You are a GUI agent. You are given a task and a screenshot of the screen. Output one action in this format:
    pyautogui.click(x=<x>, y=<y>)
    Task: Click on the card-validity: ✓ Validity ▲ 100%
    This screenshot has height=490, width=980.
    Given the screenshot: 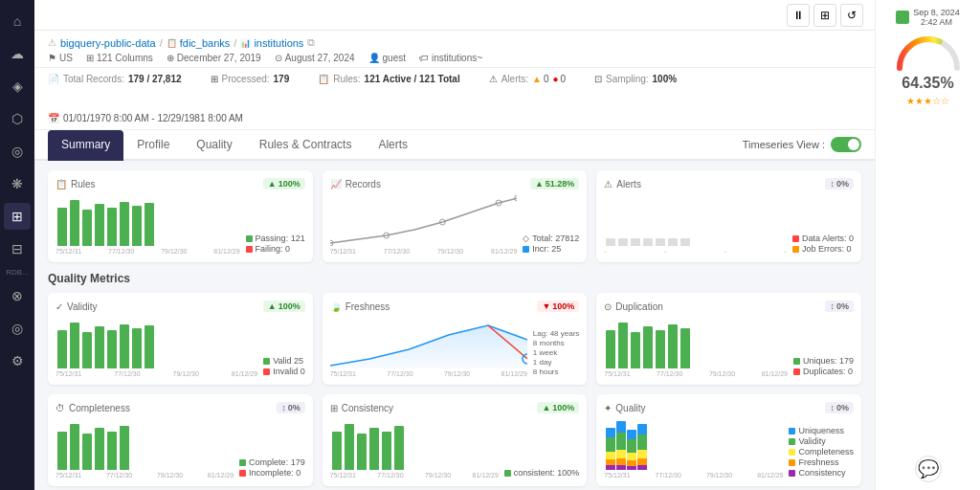 What is the action you would take?
    pyautogui.click(x=180, y=339)
    